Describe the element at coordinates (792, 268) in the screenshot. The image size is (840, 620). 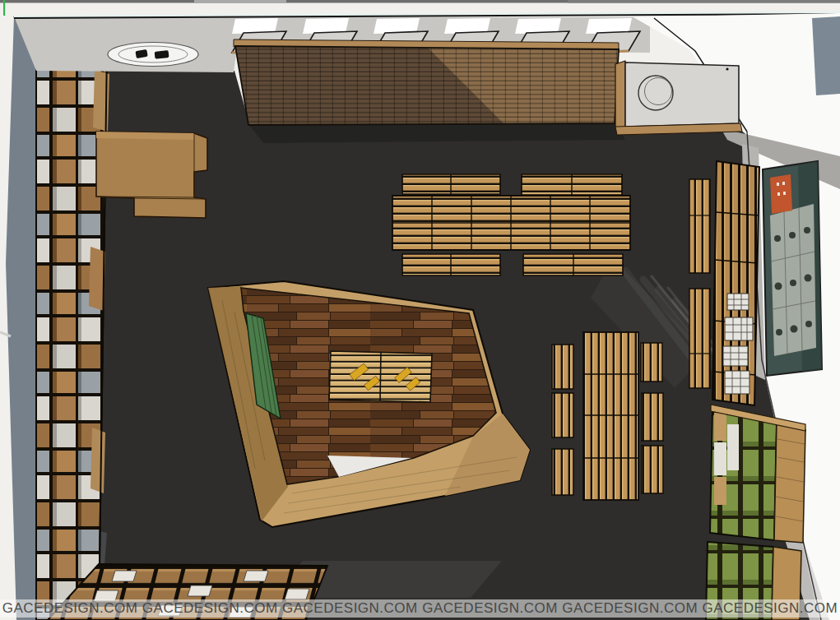
I see `wall-poster` at that location.